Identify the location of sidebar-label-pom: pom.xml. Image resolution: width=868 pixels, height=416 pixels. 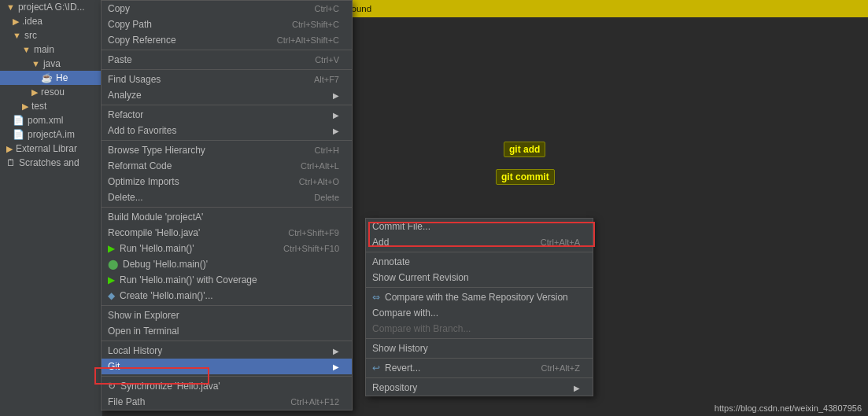
(46, 120).